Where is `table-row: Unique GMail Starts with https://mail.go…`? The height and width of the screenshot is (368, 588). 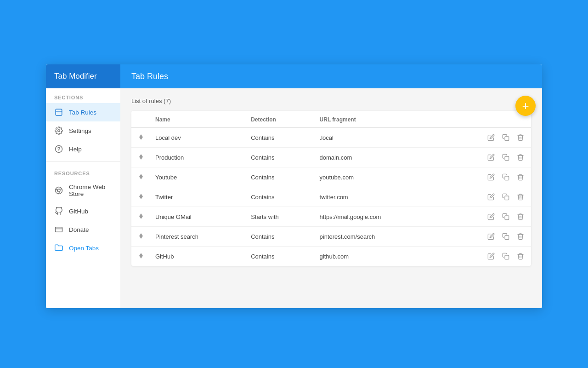
table-row: Unique GMail Starts with https://mail.go… is located at coordinates (331, 217).